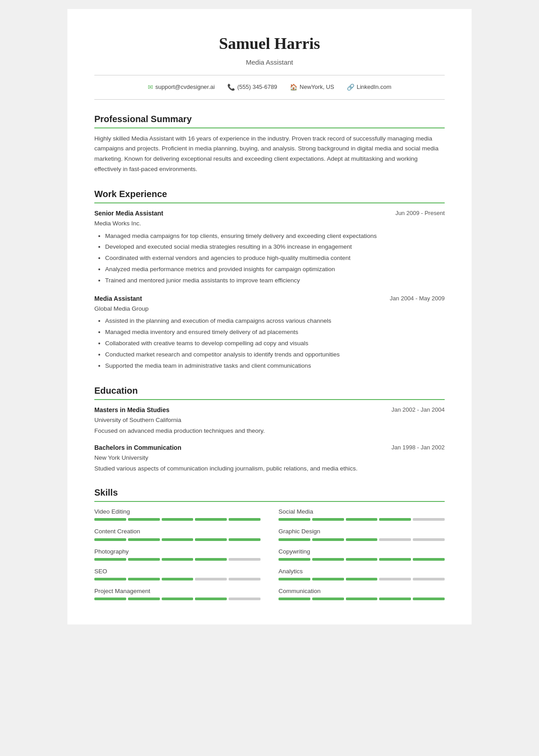 This screenshot has height=756, width=539. What do you see at coordinates (275, 344) in the screenshot?
I see `bullet: Collaborated with creative teams to deve…` at bounding box center [275, 344].